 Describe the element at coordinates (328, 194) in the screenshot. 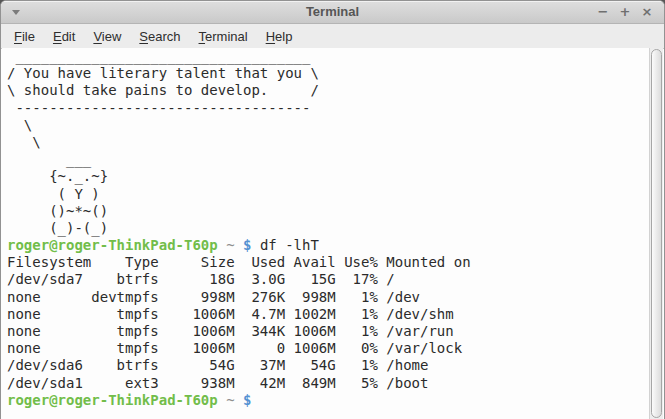

I see `cow-art-line: ( Y )` at that location.